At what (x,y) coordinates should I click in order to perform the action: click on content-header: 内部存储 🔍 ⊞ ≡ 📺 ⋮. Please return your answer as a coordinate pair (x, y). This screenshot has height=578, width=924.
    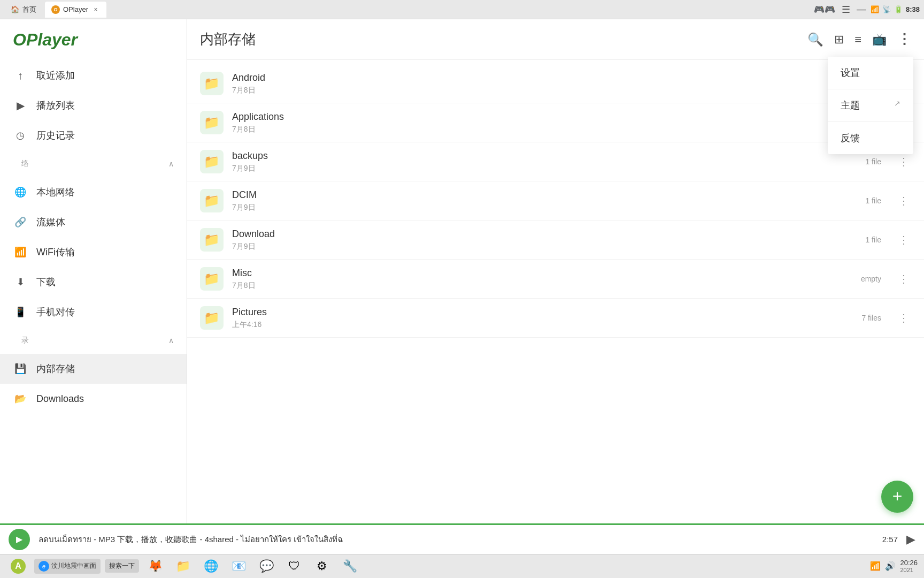
    Looking at the image, I should click on (556, 40).